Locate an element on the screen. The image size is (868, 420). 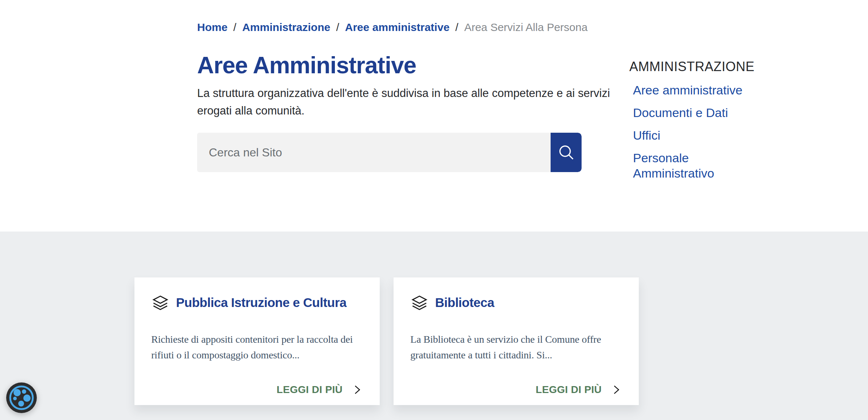
search-input is located at coordinates (374, 152).